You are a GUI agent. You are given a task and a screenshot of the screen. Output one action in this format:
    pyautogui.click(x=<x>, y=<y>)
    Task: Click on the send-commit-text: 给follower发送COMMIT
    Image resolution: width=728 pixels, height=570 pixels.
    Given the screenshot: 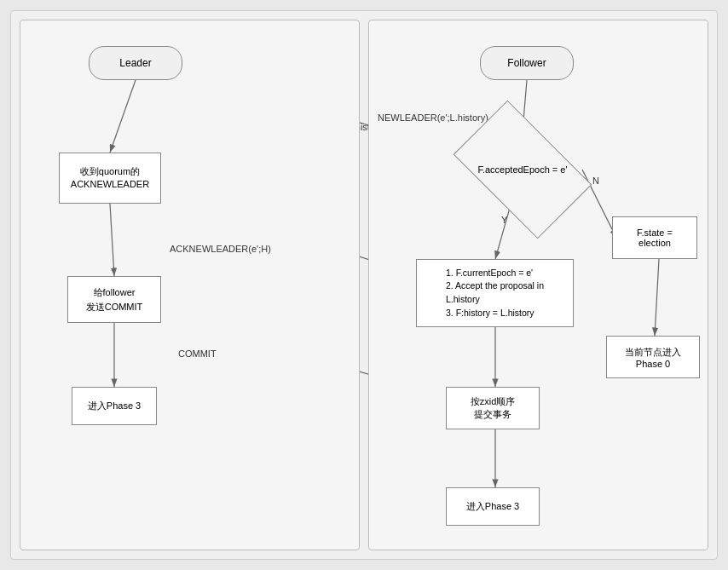 What is the action you would take?
    pyautogui.click(x=114, y=300)
    